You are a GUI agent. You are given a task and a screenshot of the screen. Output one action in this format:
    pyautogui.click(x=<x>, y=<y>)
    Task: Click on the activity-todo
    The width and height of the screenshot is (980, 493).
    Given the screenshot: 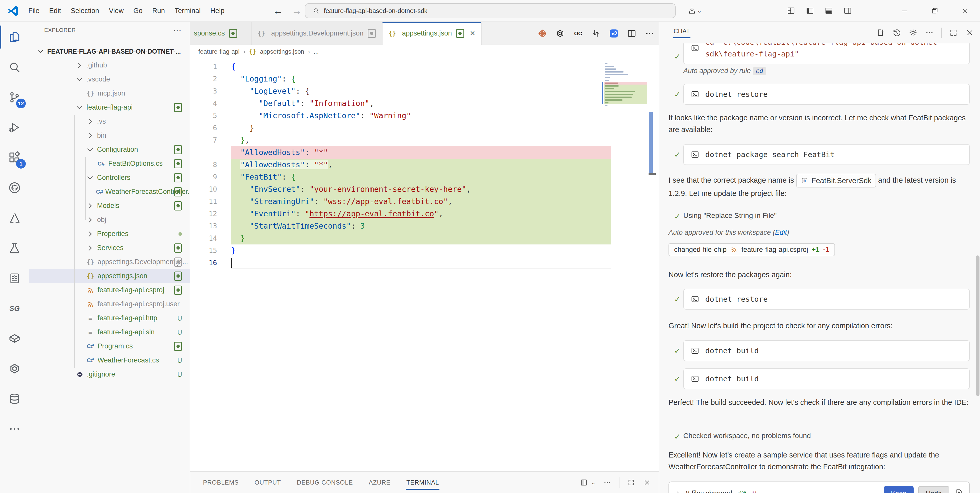 What is the action you would take?
    pyautogui.click(x=14, y=278)
    